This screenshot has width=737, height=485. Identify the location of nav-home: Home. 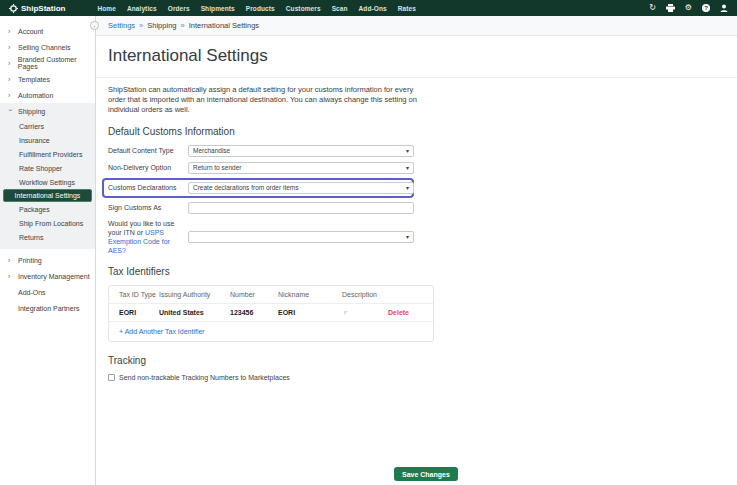
(106, 8).